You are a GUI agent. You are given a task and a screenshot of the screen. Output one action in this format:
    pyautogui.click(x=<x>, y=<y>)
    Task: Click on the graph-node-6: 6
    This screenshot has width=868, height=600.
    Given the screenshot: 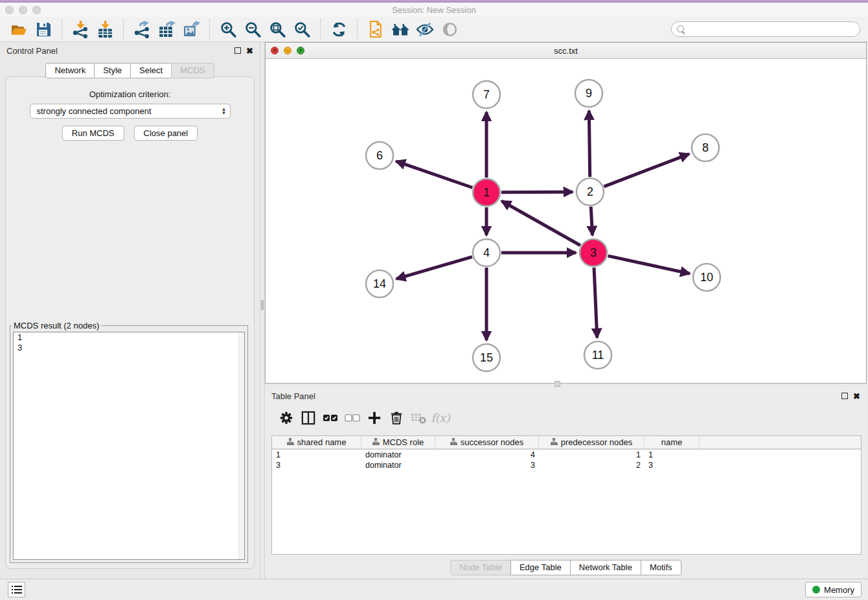 What is the action you would take?
    pyautogui.click(x=380, y=156)
    